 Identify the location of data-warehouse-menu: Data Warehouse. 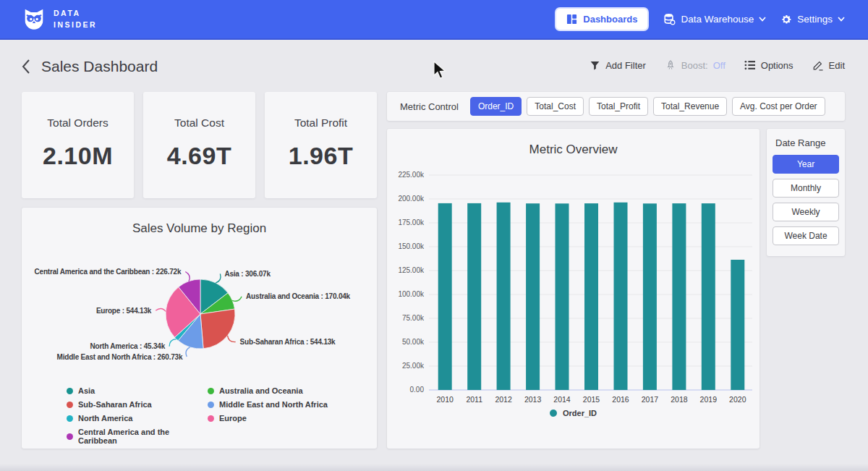
(715, 19).